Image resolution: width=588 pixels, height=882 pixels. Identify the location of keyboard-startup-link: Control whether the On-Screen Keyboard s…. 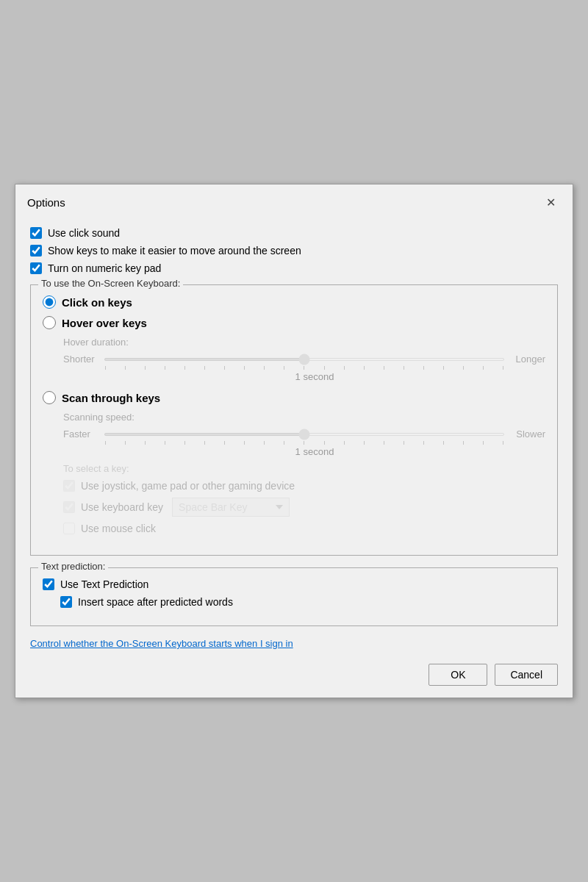
(294, 644).